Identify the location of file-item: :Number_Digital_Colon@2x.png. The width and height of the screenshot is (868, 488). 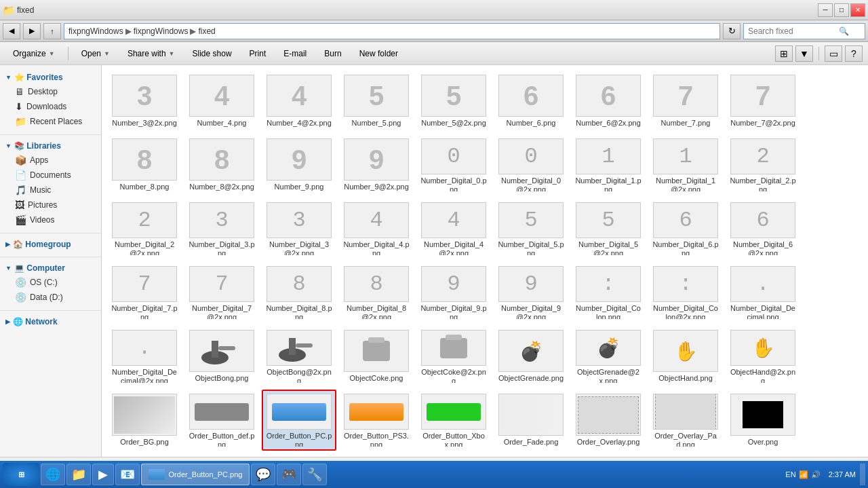
(686, 293).